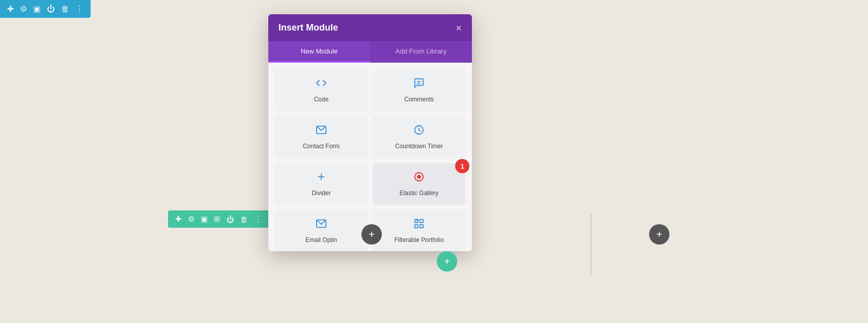 The image size is (868, 323). What do you see at coordinates (79, 9) in the screenshot?
I see `more-icon: ⋮` at bounding box center [79, 9].